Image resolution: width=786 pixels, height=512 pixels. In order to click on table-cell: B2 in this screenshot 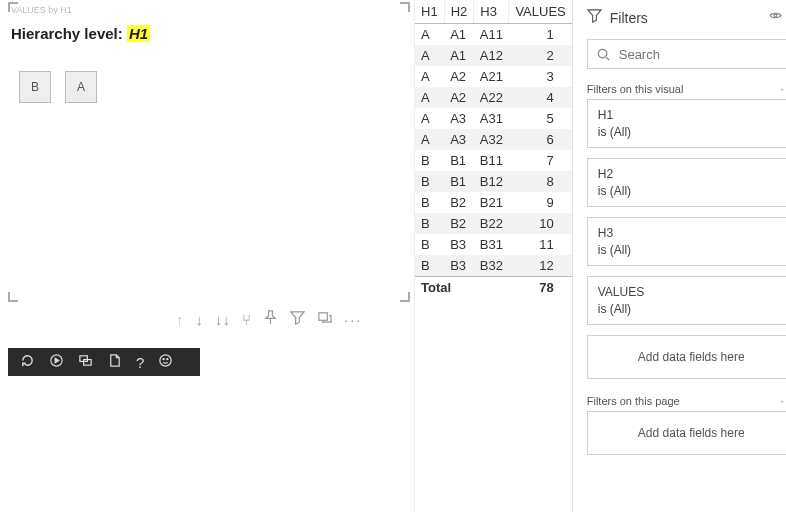, I will do `click(459, 224)`.